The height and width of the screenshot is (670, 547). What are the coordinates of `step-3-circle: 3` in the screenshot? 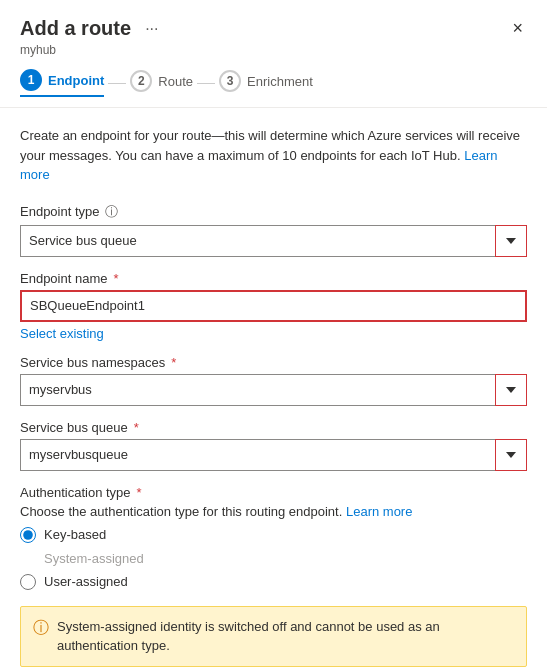 It's located at (230, 81).